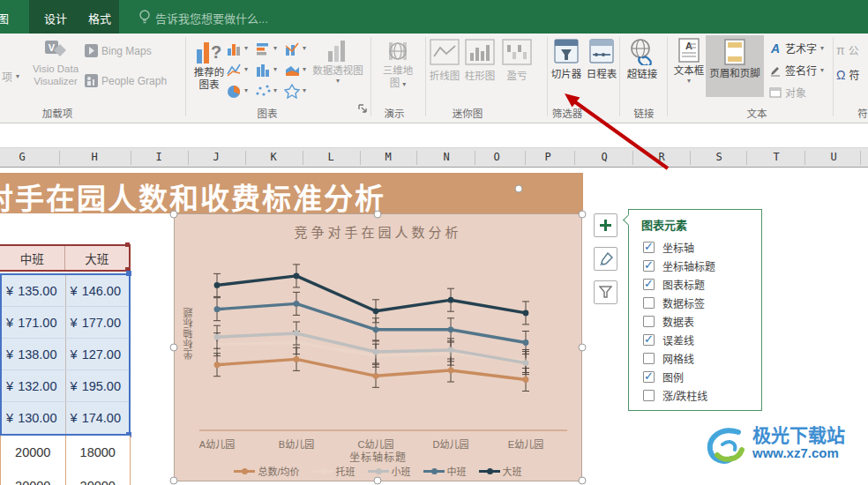 The width and height of the screenshot is (868, 485). Describe the element at coordinates (98, 323) in the screenshot. I see `table-cell: ¥177.00` at that location.